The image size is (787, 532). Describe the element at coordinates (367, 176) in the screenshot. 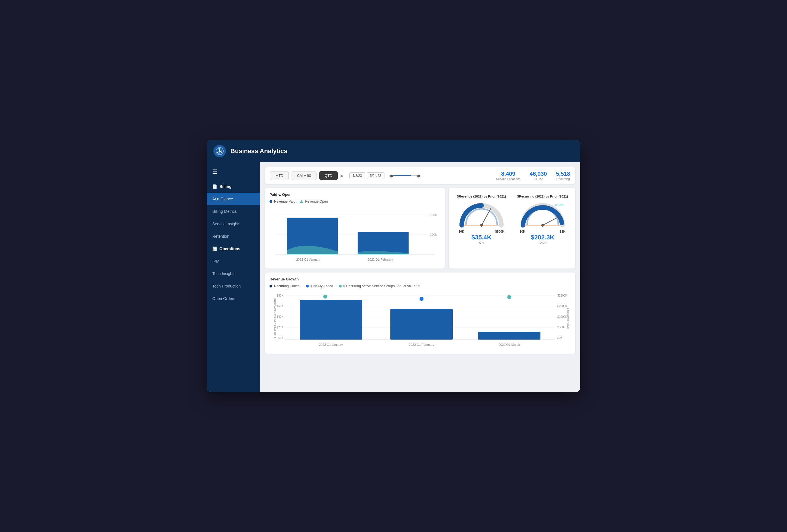

I see `date-range: 1/3/23 5/24/23` at that location.